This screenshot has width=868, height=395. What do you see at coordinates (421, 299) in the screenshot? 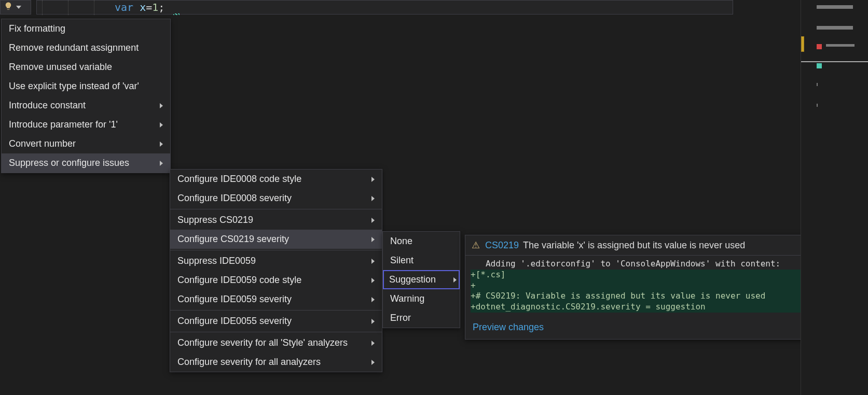
I see `severity-option: Warning` at bounding box center [421, 299].